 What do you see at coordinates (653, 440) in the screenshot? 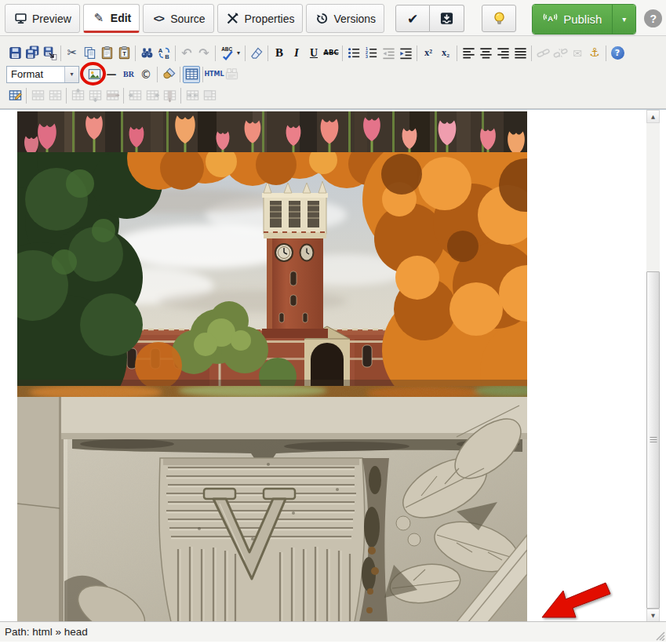
I see `scrollbar-grip-icon` at bounding box center [653, 440].